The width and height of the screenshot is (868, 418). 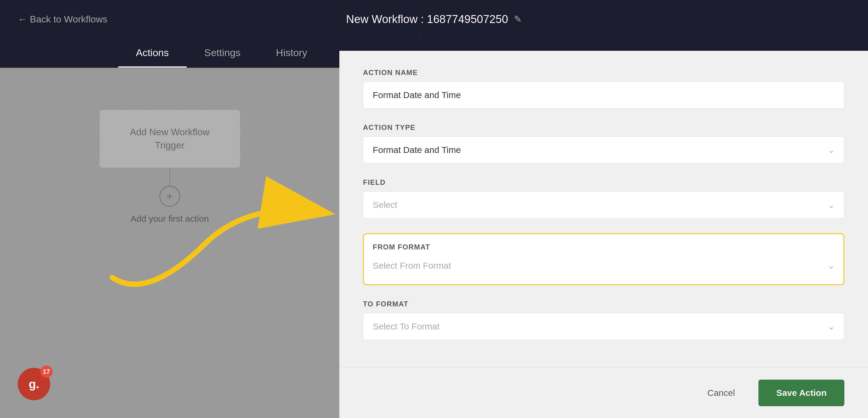 What do you see at coordinates (604, 266) in the screenshot?
I see `from-format-select: Select From Format ⌄` at bounding box center [604, 266].